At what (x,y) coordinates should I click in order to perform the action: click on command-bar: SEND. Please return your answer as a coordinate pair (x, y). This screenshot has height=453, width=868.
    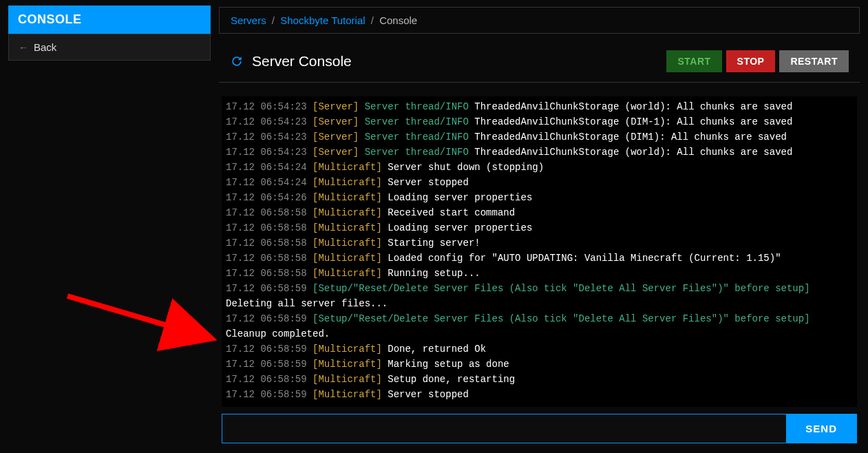
    Looking at the image, I should click on (540, 428).